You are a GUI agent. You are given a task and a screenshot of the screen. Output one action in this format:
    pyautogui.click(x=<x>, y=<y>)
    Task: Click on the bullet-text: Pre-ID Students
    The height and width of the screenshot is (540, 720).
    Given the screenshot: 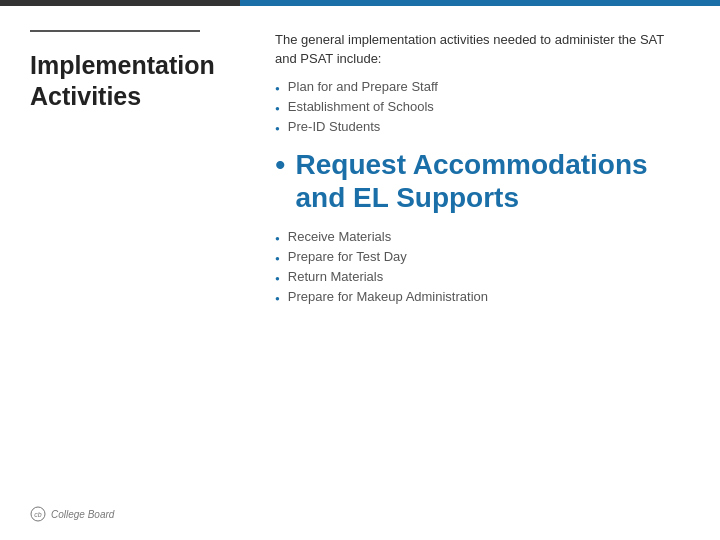 What is the action you would take?
    pyautogui.click(x=334, y=126)
    